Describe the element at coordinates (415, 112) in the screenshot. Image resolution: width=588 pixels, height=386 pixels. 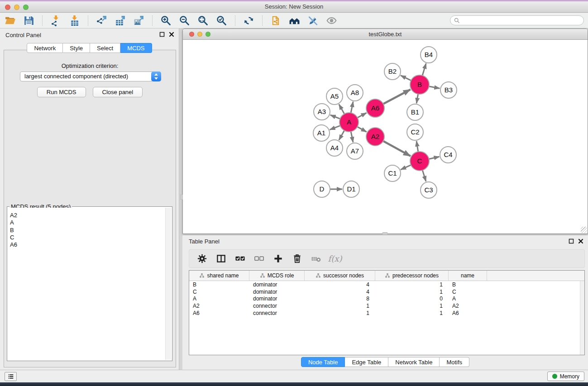
I see `graph-node-B1: B1` at that location.